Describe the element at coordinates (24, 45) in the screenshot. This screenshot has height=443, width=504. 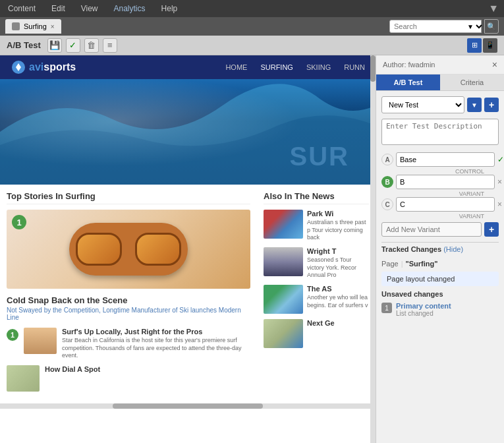
I see `ab-test-label: A/B Test` at that location.